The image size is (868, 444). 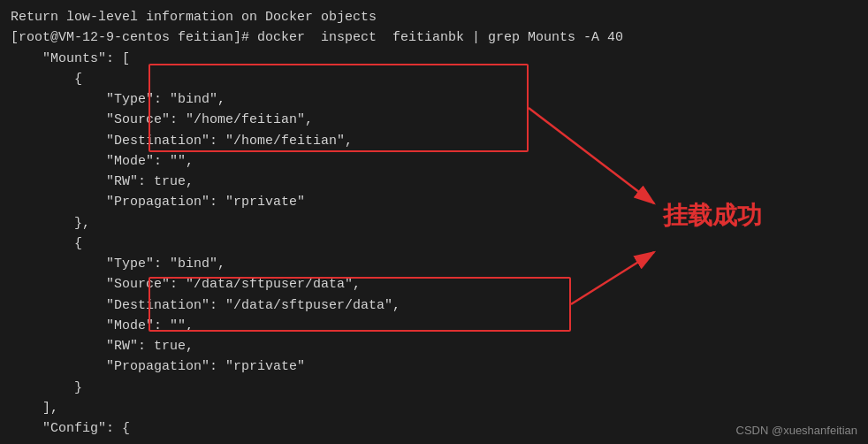 What do you see at coordinates (434, 99) in the screenshot?
I see `terminal-line-5: "Type": "bind",` at bounding box center [434, 99].